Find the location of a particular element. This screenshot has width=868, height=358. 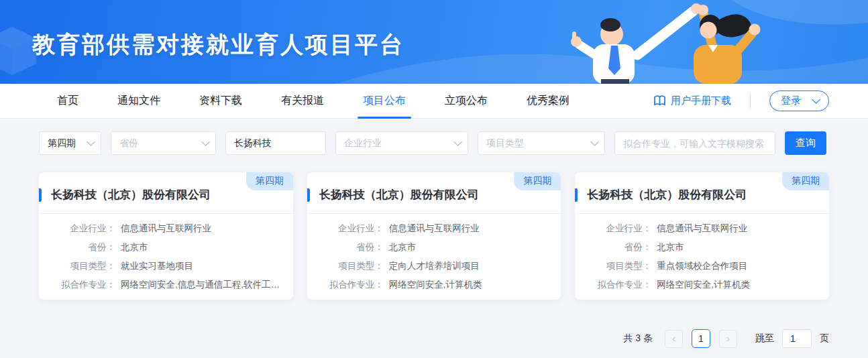

field-project-type: 项目类型： 定向人才培养培训项目 is located at coordinates (435, 265).